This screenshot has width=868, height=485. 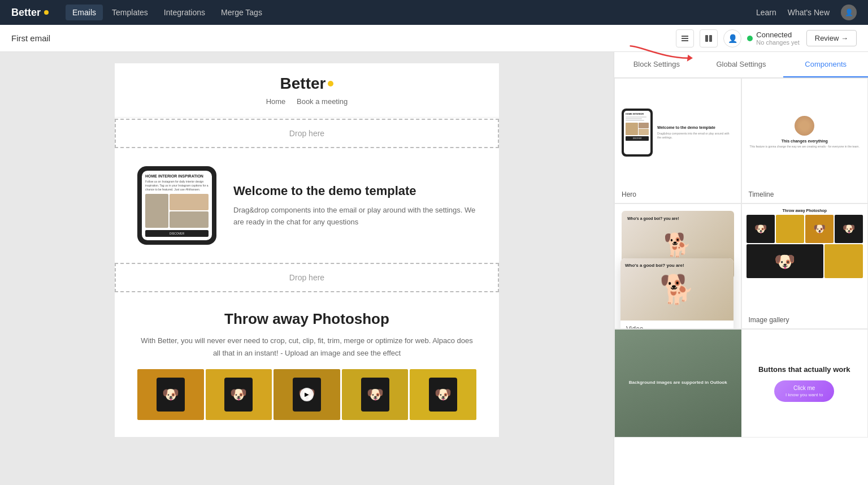 I want to click on component-image-gallery: Throw away Photoshop 🐶 🐶 🐶 🐶 I, so click(x=805, y=266).